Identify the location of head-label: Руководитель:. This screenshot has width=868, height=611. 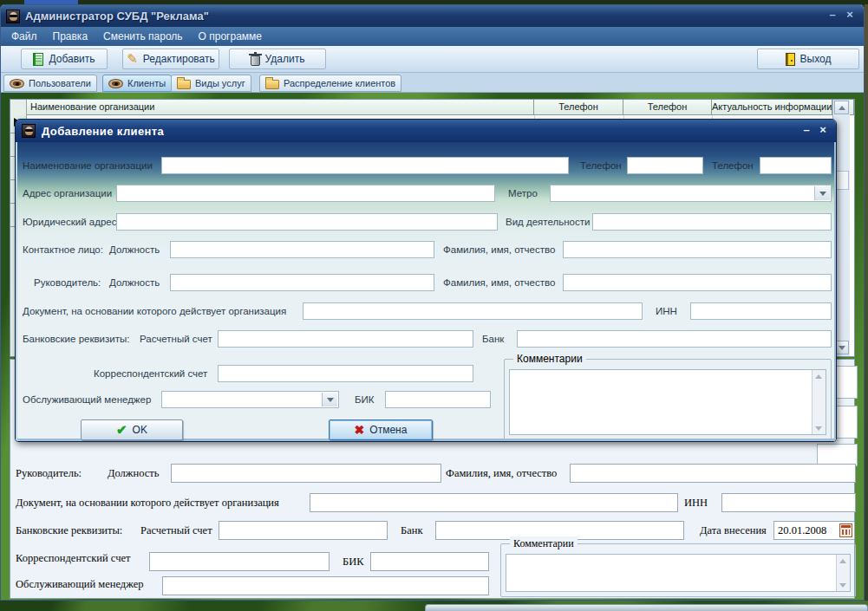
(49, 473).